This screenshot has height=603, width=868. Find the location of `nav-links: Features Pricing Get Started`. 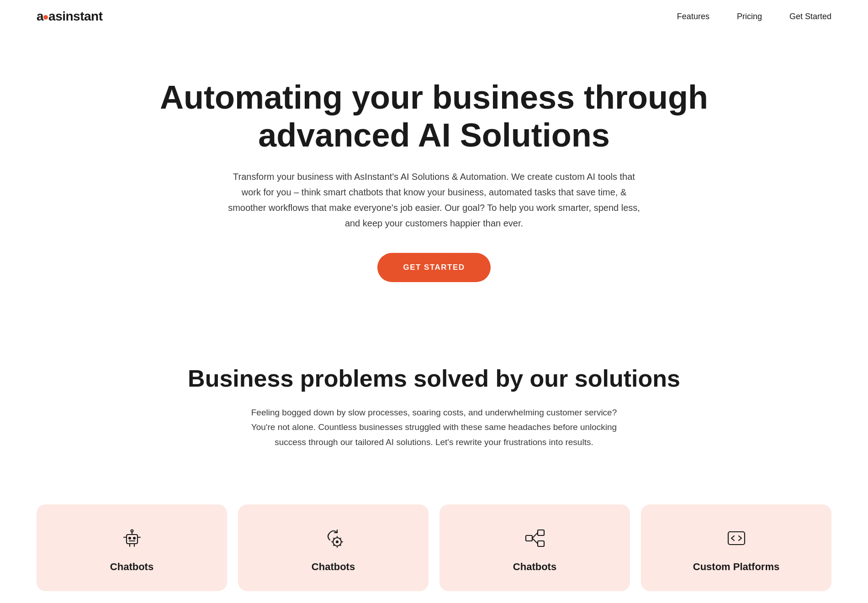

nav-links: Features Pricing Get Started is located at coordinates (754, 16).